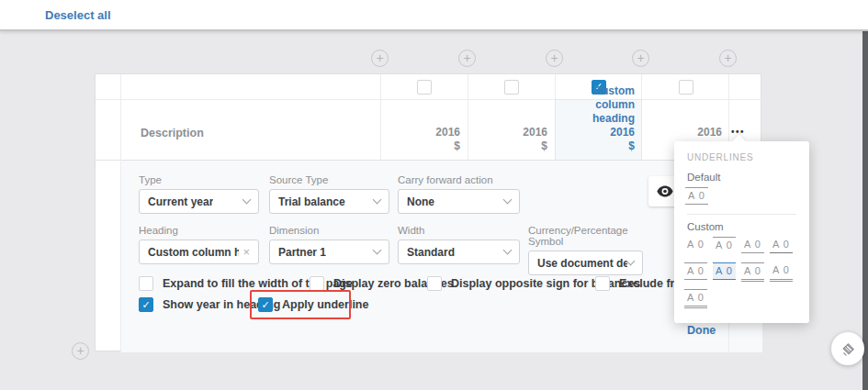 Image resolution: width=868 pixels, height=390 pixels. Describe the element at coordinates (302, 252) in the screenshot. I see `field-value: Partner 1` at that location.